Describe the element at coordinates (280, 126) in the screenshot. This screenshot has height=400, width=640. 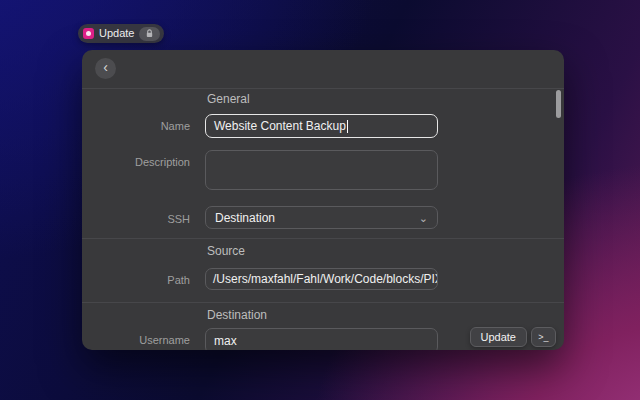
I see `name-input-value: Website Content Backup` at that location.